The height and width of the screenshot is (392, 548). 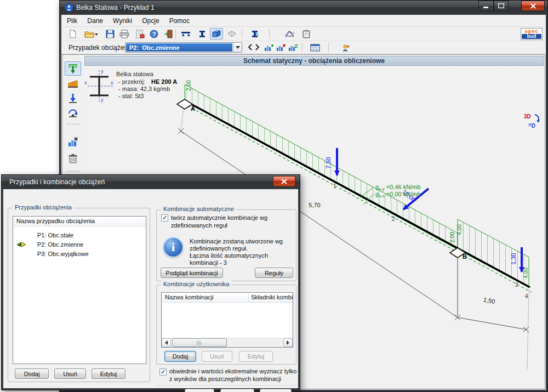 I want to click on distributed-load-icon, so click(x=73, y=69).